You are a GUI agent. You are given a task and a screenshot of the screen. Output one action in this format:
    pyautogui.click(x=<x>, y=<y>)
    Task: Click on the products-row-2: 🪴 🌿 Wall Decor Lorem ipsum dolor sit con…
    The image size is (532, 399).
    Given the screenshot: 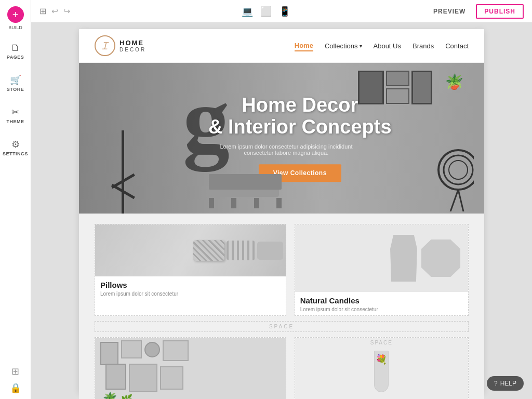 What is the action you would take?
    pyautogui.click(x=282, y=368)
    